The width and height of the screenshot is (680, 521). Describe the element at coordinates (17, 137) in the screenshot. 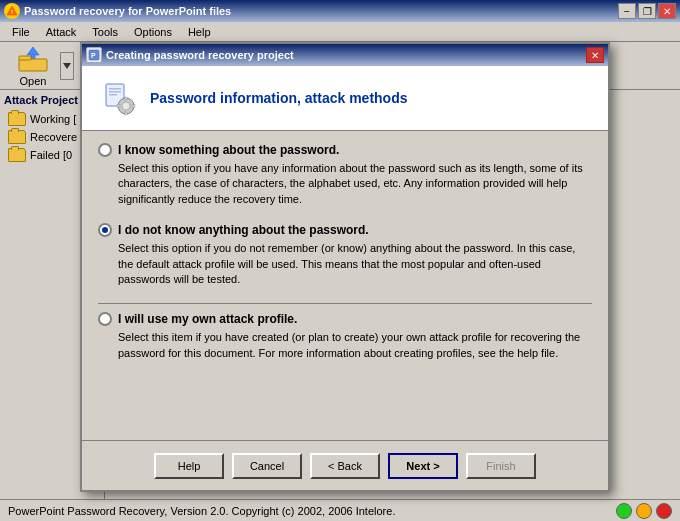

I see `folder-icon-recovered` at that location.